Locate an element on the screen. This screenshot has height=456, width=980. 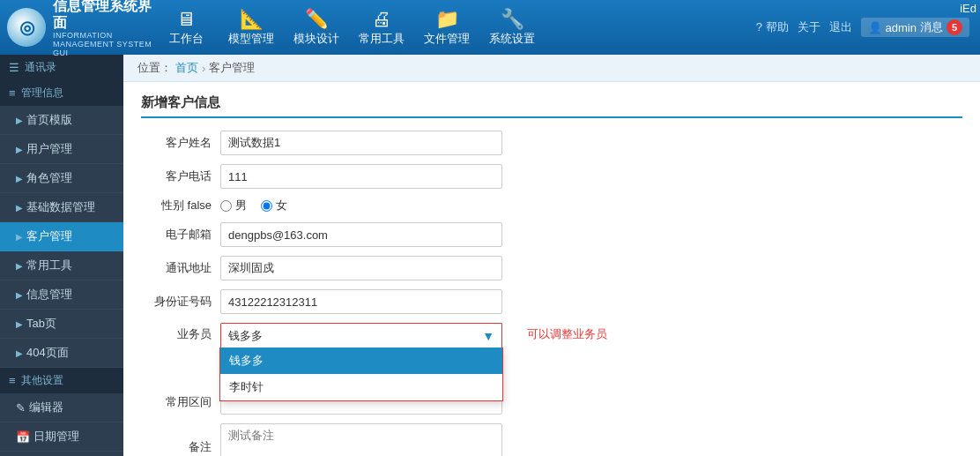
input-name is located at coordinates (361, 143).